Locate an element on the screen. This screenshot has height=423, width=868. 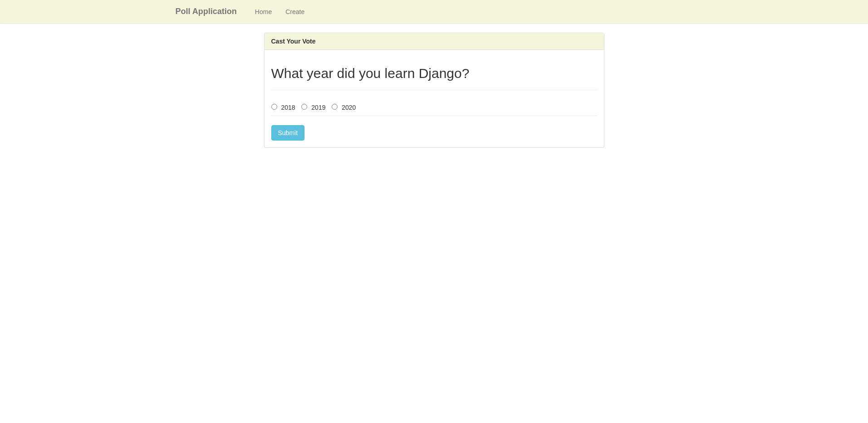
submit-button: Submit is located at coordinates (288, 133).